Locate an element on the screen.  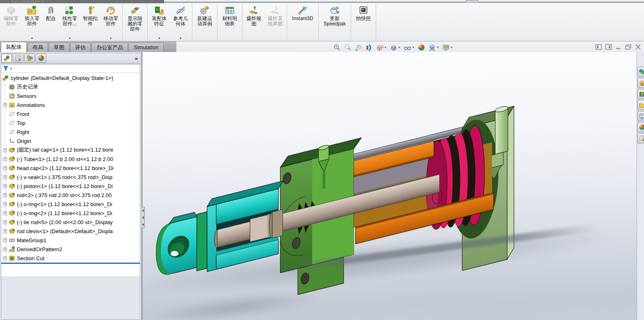
view-settings-button: ▼ is located at coordinates (448, 48).